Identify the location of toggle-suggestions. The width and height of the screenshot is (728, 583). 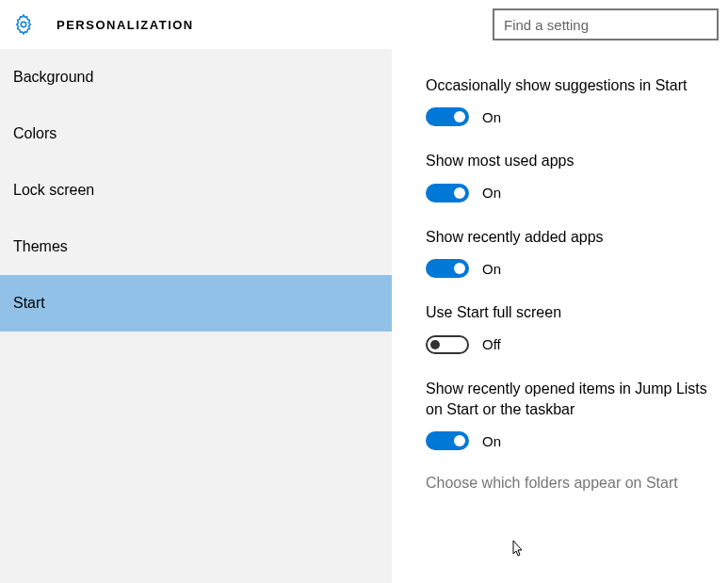
(447, 117).